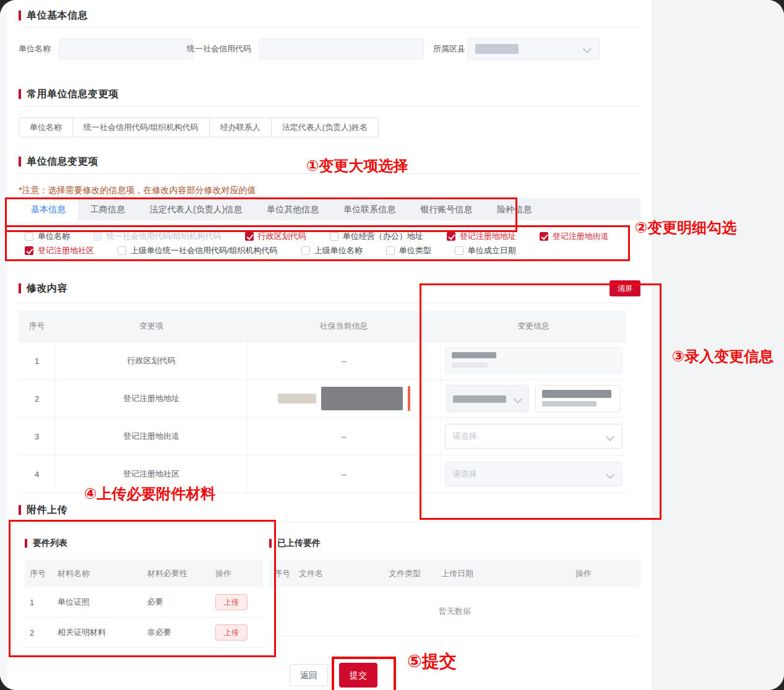 The width and height of the screenshot is (784, 690). I want to click on table-header-row: 序号 文件名 文件类型 上传日期 操作, so click(455, 573).